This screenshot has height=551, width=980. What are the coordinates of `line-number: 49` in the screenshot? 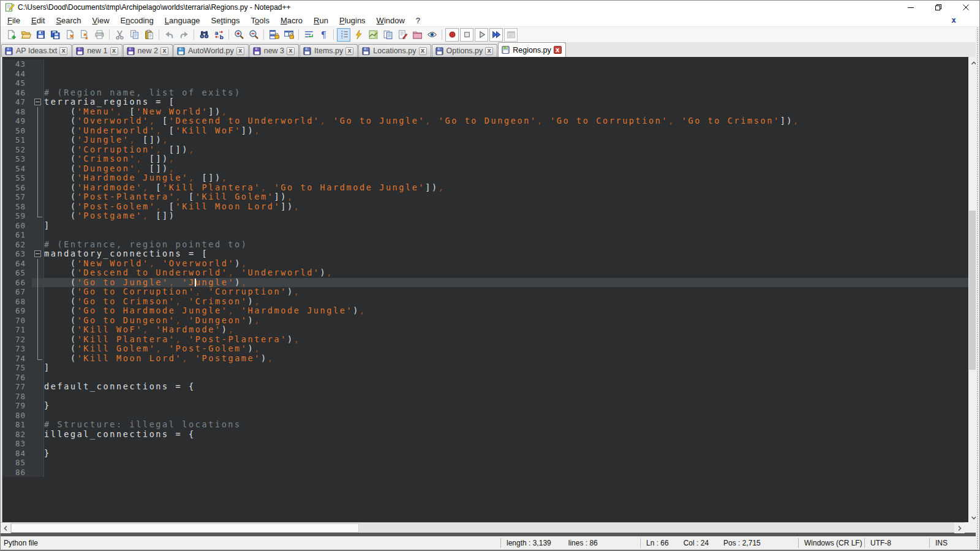 It's located at (17, 121).